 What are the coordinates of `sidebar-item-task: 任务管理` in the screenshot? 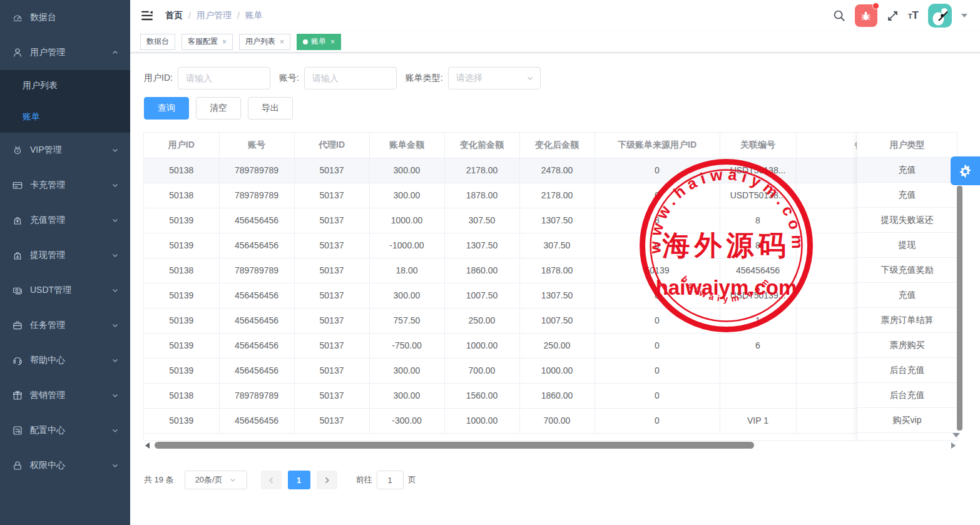 It's located at (65, 325).